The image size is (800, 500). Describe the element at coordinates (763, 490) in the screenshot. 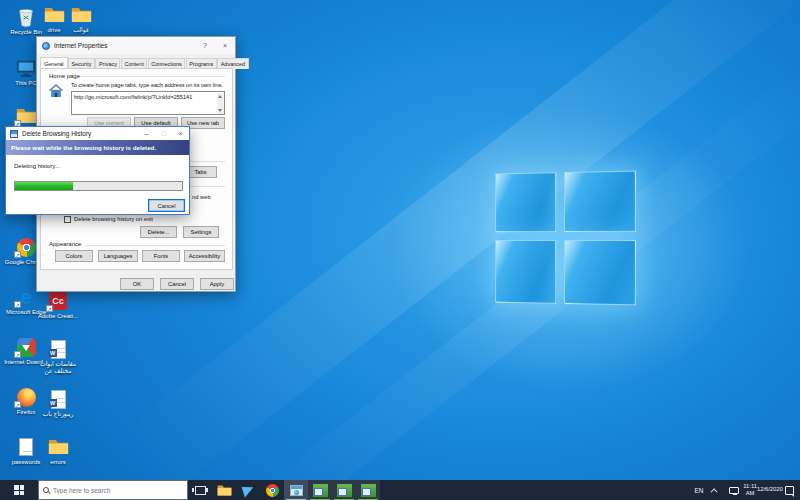

I see `taskbar-clock: 11:11 AM 12/6/2020` at that location.